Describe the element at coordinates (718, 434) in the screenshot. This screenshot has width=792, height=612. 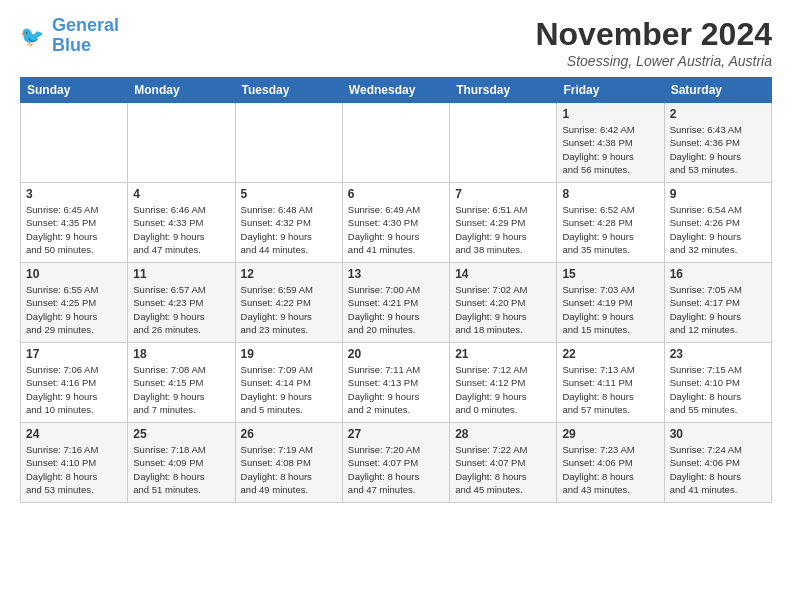
I see `day-number: 30` at that location.